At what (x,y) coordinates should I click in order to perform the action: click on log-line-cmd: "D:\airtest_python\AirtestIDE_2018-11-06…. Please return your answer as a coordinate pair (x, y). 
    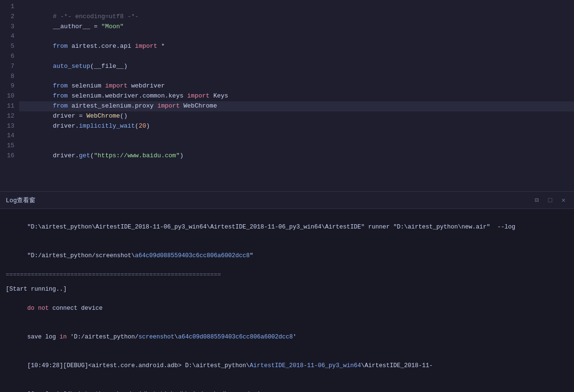
    Looking at the image, I should click on (287, 227).